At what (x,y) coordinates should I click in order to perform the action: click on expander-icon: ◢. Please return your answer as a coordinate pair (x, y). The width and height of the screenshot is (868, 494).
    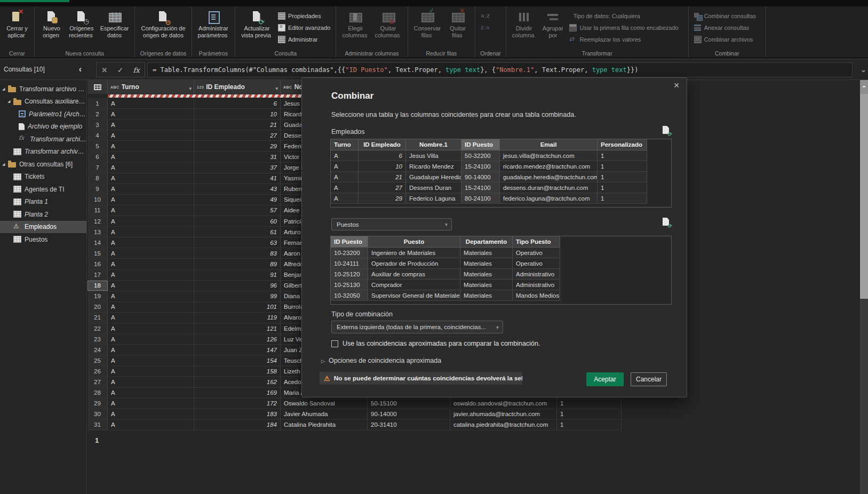
    Looking at the image, I should click on (5, 164).